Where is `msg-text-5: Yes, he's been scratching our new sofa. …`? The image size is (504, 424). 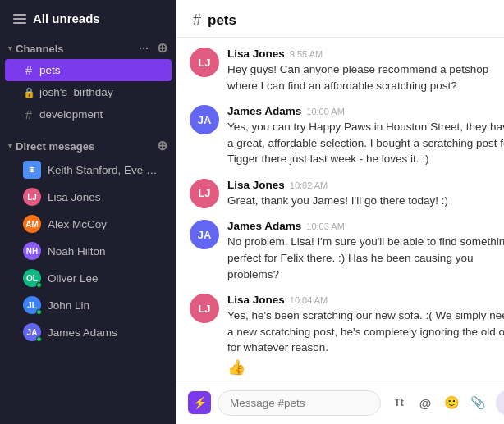 msg-text-5: Yes, he's been scratching our new sofa. … is located at coordinates (366, 331).